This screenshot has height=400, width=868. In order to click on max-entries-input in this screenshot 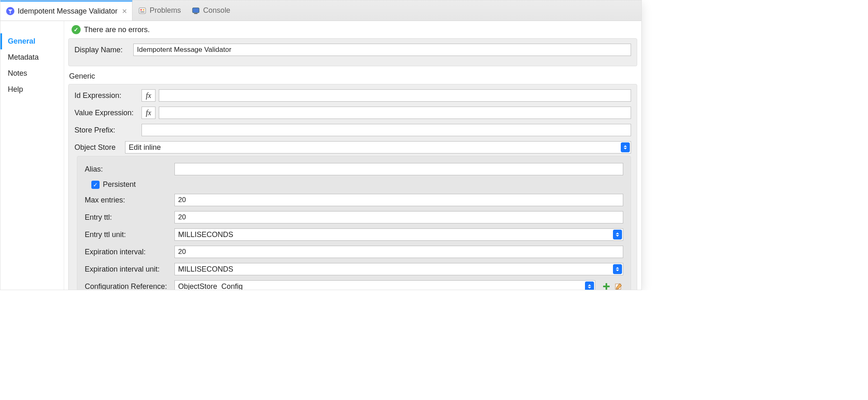, I will do `click(399, 200)`.